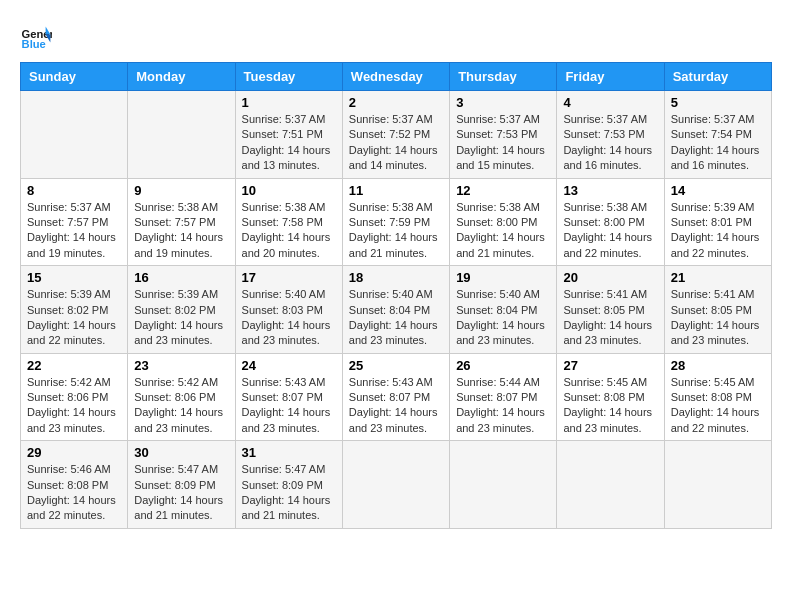 Image resolution: width=792 pixels, height=612 pixels. Describe the element at coordinates (396, 222) in the screenshot. I see `calendar-cell: 11Sunrise: 5:38 AMSunset: 7:59 PMDayligh…` at that location.